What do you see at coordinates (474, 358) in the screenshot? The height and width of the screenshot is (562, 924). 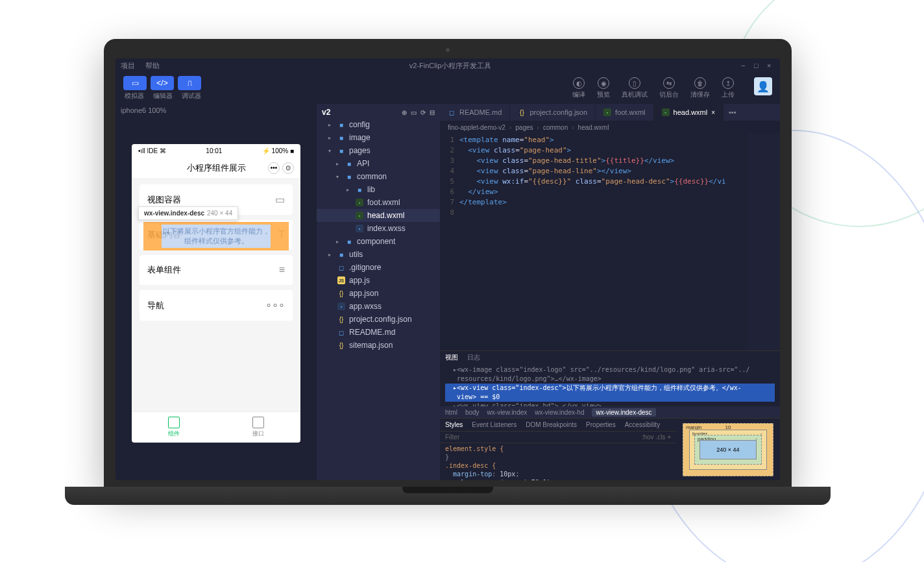 I see `dt-tab-console: 日志` at bounding box center [474, 358].